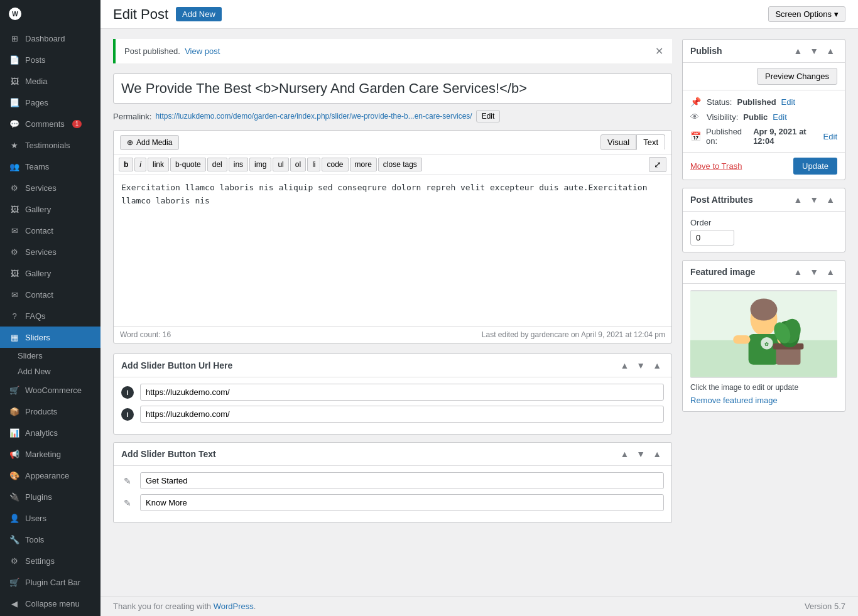 The image size is (858, 616). I want to click on featured-image-header: Featured image ▲ ▼ ▲, so click(764, 273).